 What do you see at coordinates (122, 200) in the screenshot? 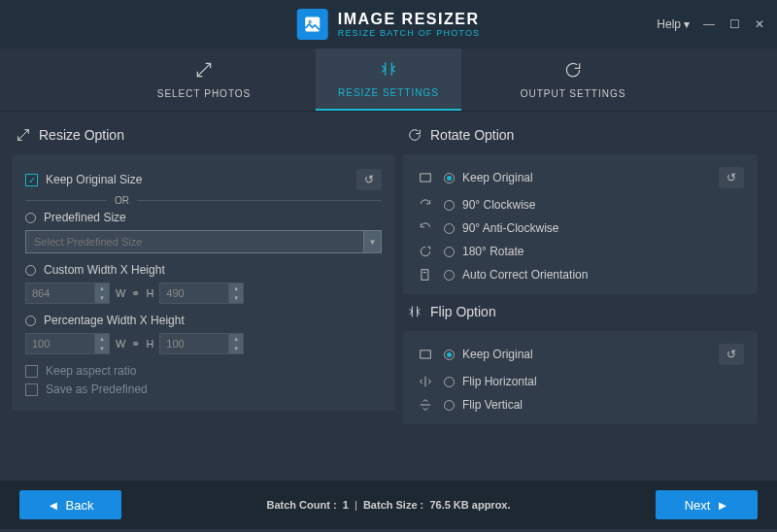
I see `or-label: OR` at bounding box center [122, 200].